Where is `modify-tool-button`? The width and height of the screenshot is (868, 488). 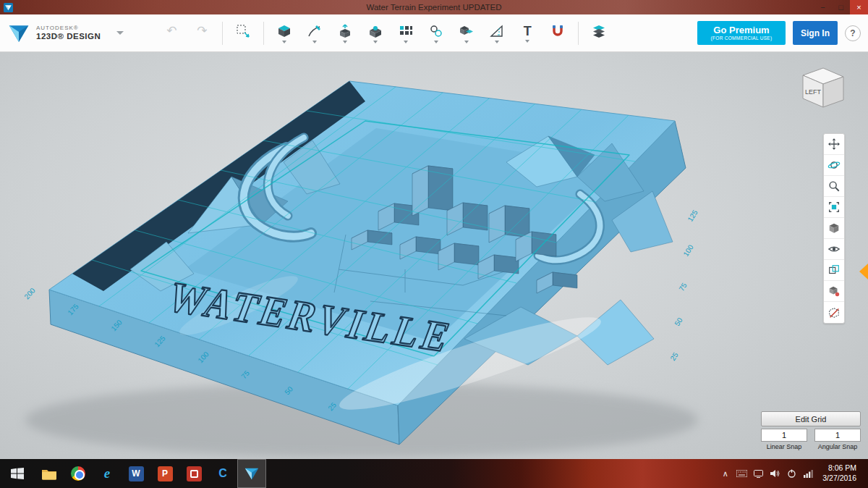 modify-tool-button is located at coordinates (375, 33).